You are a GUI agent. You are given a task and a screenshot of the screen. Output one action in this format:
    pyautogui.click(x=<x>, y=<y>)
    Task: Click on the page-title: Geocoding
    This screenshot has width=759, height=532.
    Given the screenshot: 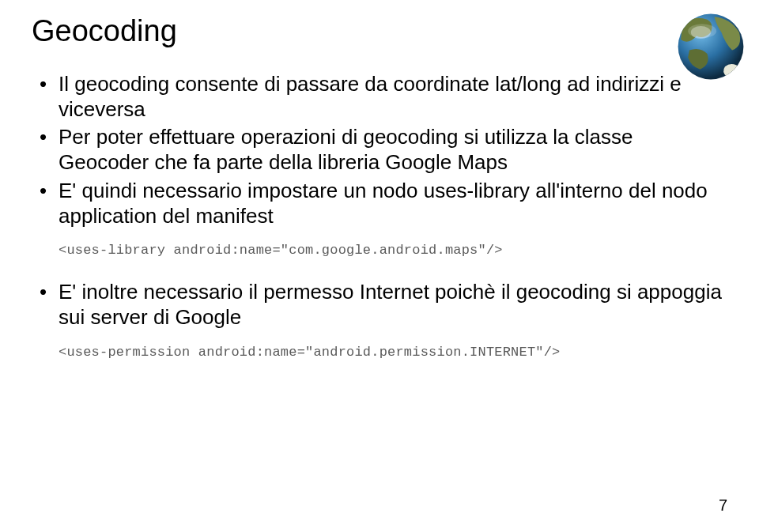 What is the action you would take?
    pyautogui.click(x=380, y=32)
    